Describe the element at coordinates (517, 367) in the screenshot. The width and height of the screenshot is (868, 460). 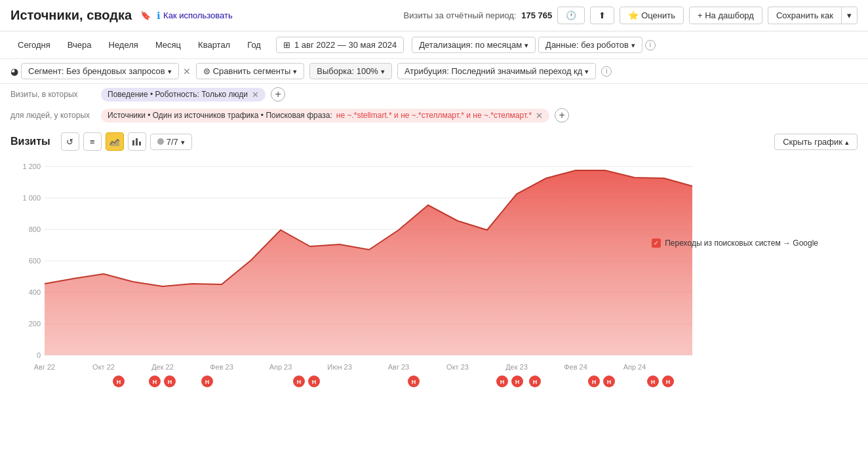
I see `svg-text: Дек 23` at that location.